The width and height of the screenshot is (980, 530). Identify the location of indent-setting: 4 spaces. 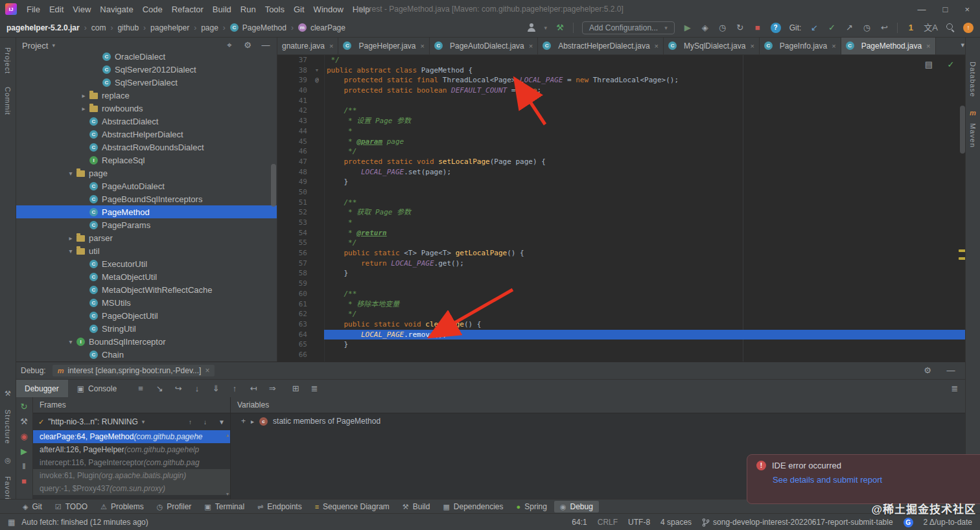
(676, 522).